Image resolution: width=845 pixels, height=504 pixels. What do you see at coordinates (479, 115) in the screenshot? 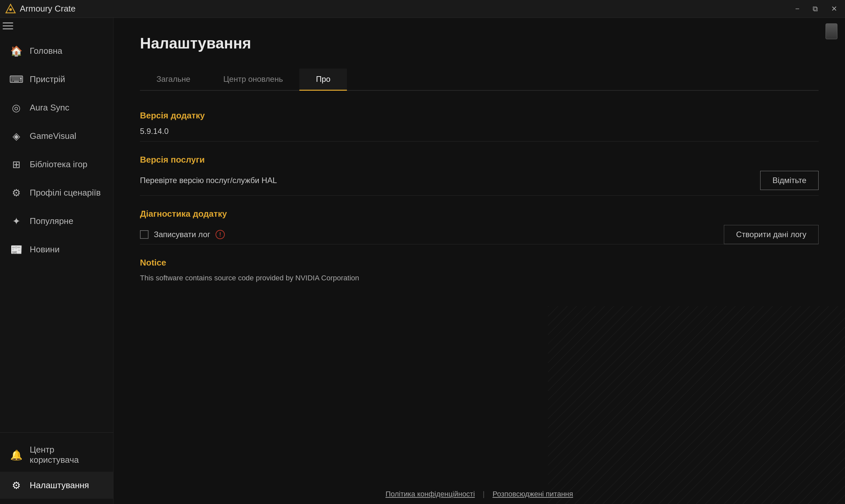
I see `app-version-title: Версія додатку` at bounding box center [479, 115].